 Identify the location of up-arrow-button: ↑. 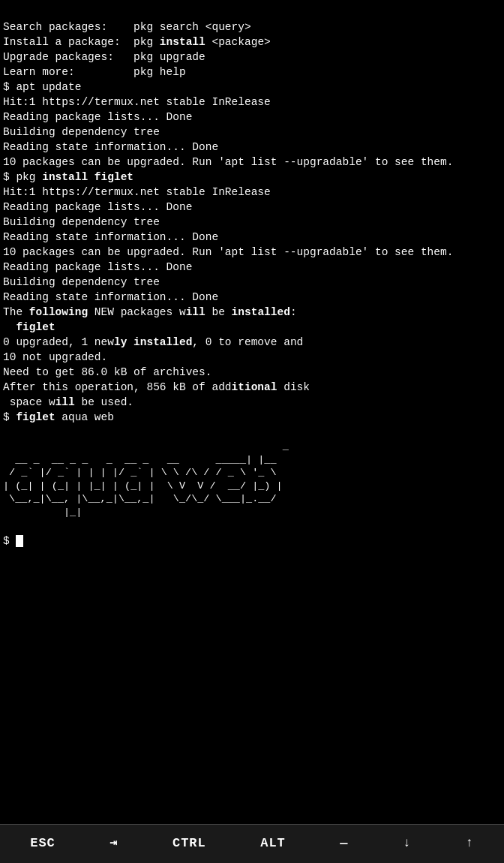
(470, 843).